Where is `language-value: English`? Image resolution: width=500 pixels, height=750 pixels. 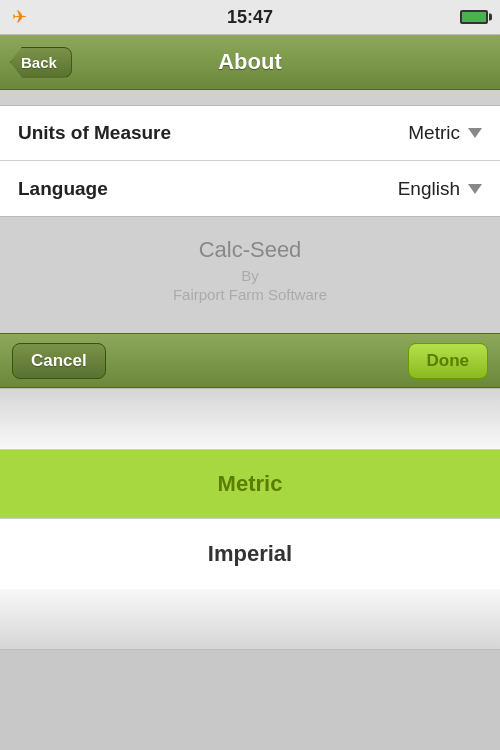 language-value: English is located at coordinates (440, 189).